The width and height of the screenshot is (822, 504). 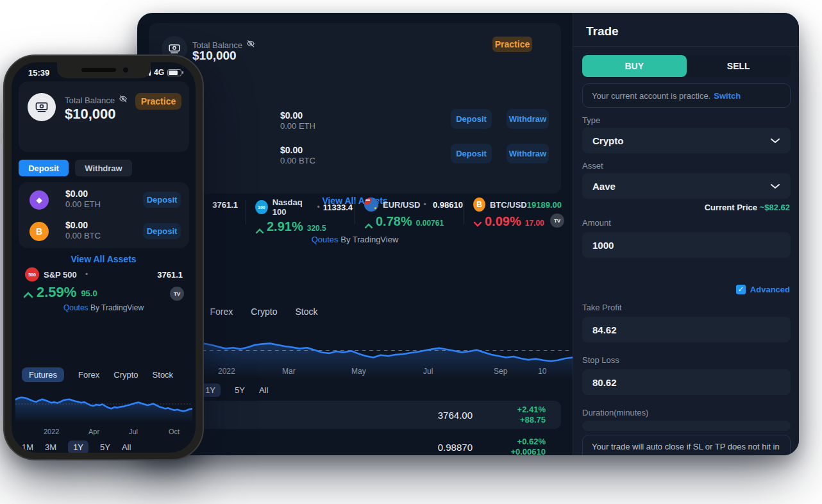 I want to click on asset-value: Aave, so click(x=604, y=186).